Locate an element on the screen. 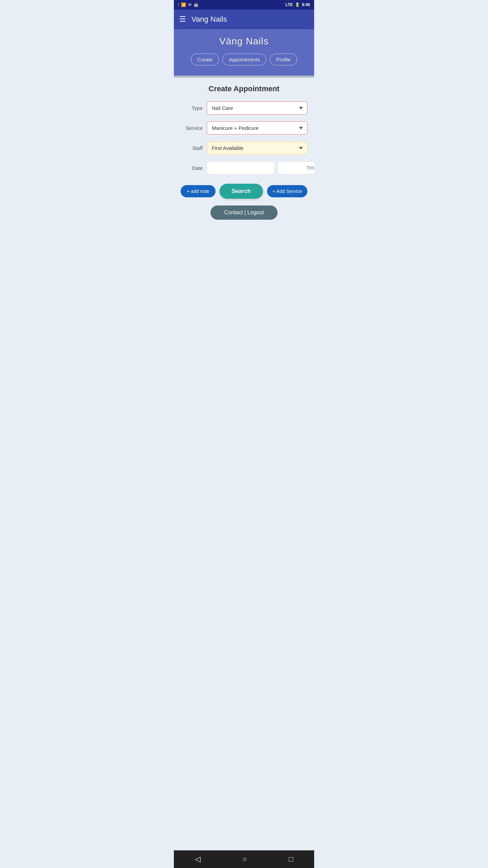 This screenshot has width=488, height=868. type-select: Nail Care Hair Care Skin Care is located at coordinates (257, 108).